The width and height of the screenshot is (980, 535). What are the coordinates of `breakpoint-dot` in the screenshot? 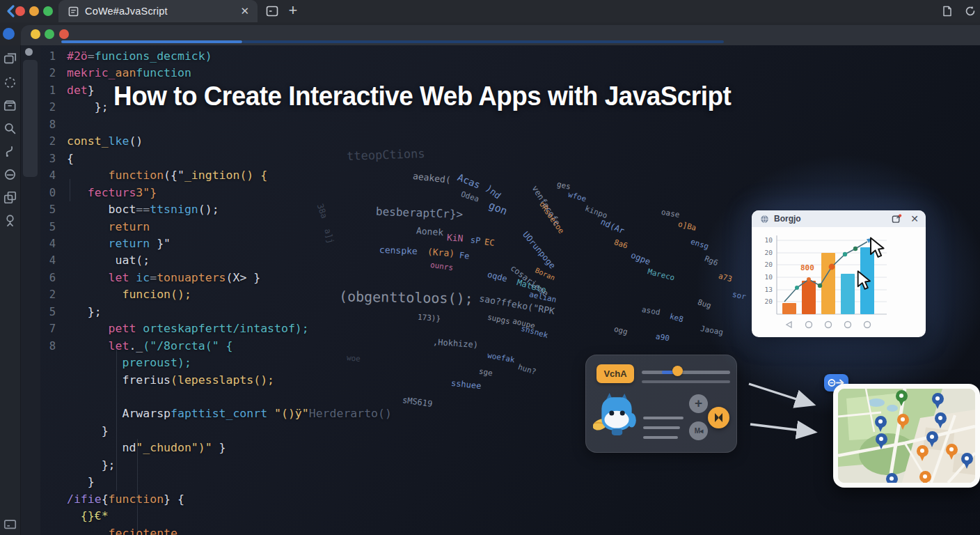 It's located at (29, 52).